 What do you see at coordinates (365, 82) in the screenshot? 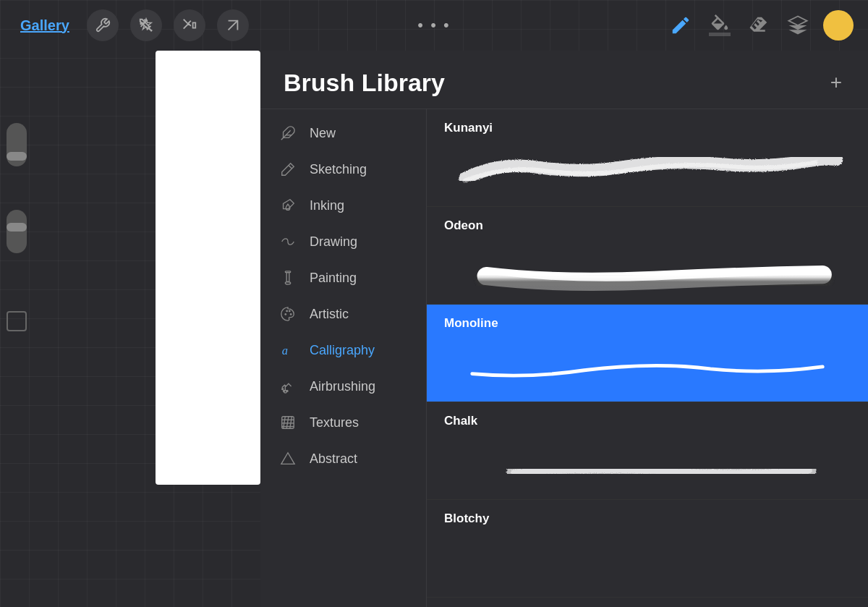
I see `brush-library-title: Brush Library` at bounding box center [365, 82].